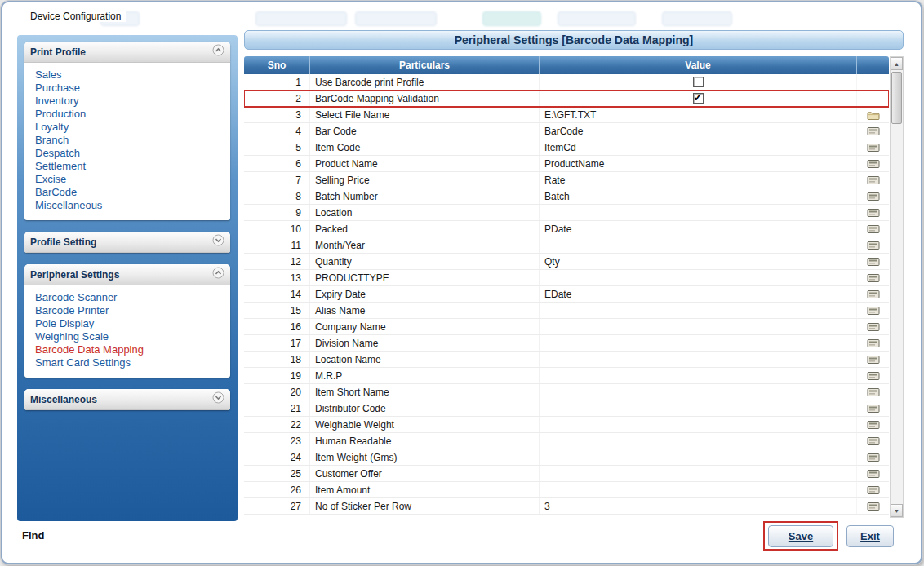  What do you see at coordinates (132, 179) in the screenshot?
I see `sidebar-item-excise: Excise` at bounding box center [132, 179].